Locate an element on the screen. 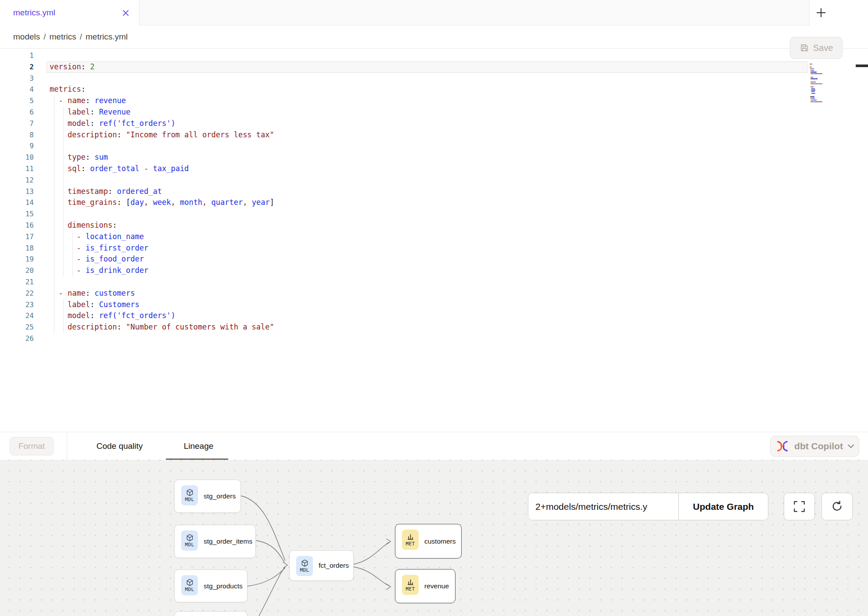  dbt-copilot-button: dbt Copilot is located at coordinates (814, 446).